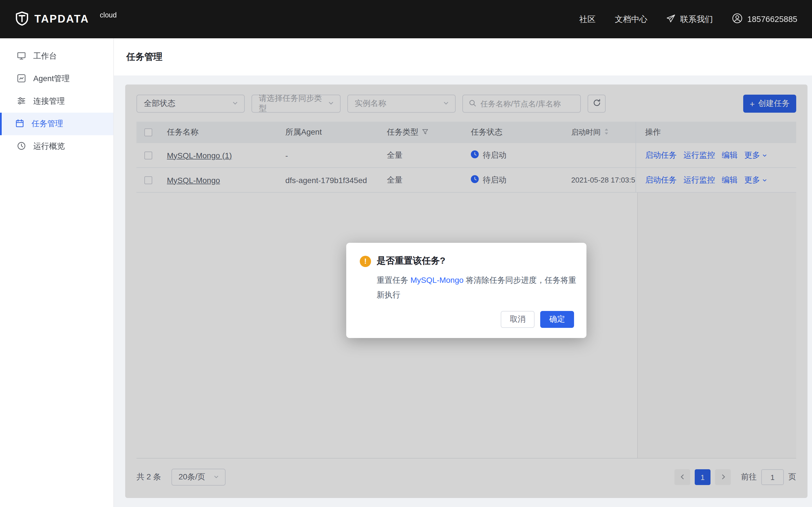  What do you see at coordinates (57, 273) in the screenshot?
I see `sidebar: 工作台 Agent管理 连接管理` at bounding box center [57, 273].